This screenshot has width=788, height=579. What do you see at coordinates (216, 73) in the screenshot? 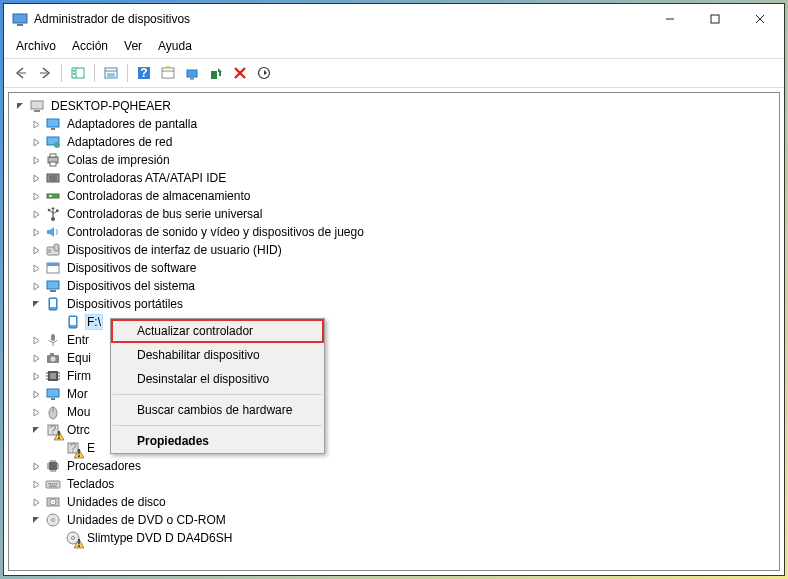
I see `update-driver-button` at bounding box center [216, 73].